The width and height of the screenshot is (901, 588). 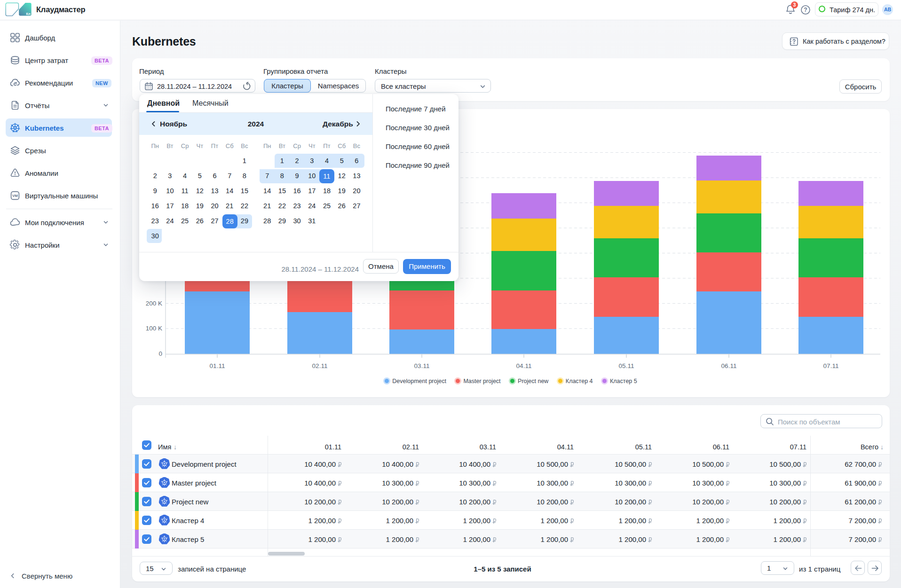 I want to click on svg-text: 02.11, so click(x=320, y=366).